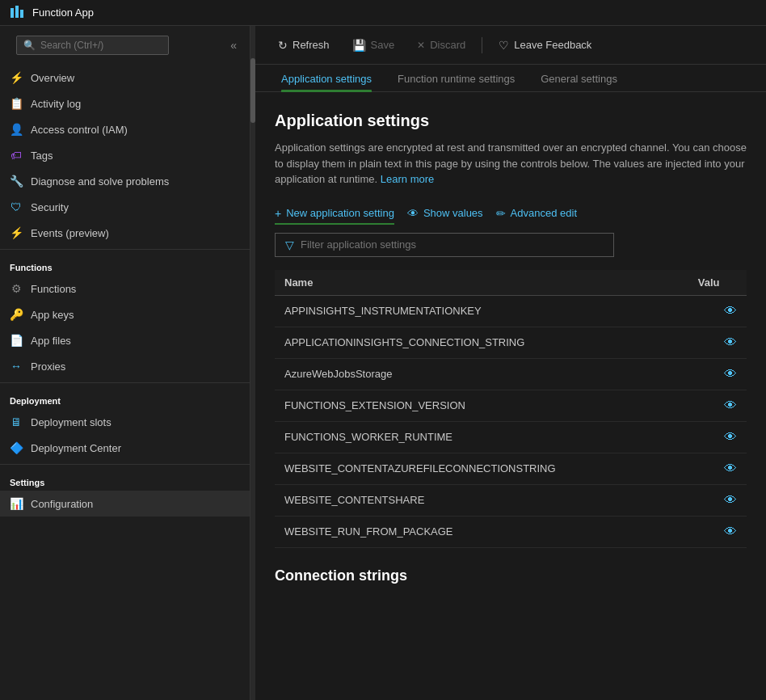 The height and width of the screenshot is (700, 766). Describe the element at coordinates (456, 78) in the screenshot. I see `tab-function-runtime: Function runtime settings` at that location.